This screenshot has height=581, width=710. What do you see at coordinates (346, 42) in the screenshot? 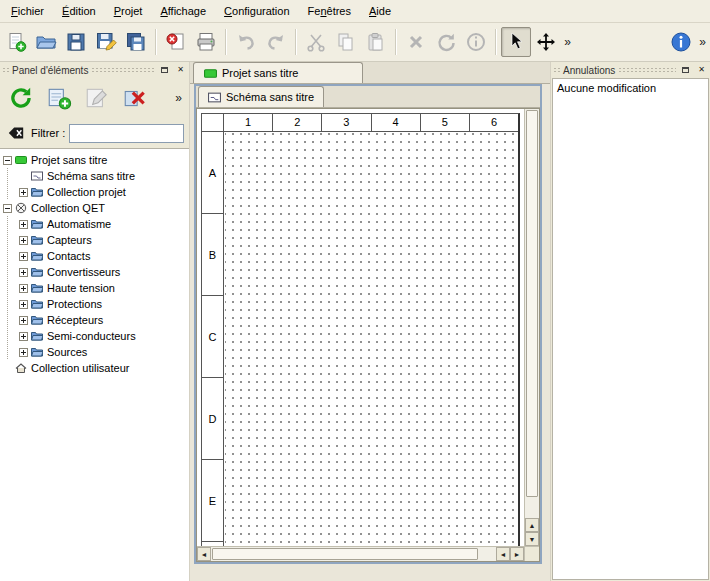
I see `copy-button` at bounding box center [346, 42].